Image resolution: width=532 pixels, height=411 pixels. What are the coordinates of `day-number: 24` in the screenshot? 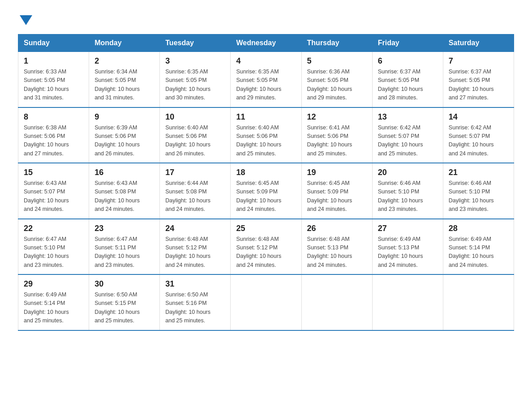 It's located at (195, 228).